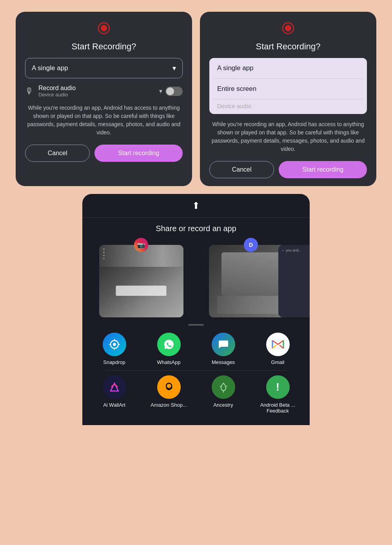  I want to click on app-grid-row2: Ai WallArt Amazon Shop..., so click(196, 395).